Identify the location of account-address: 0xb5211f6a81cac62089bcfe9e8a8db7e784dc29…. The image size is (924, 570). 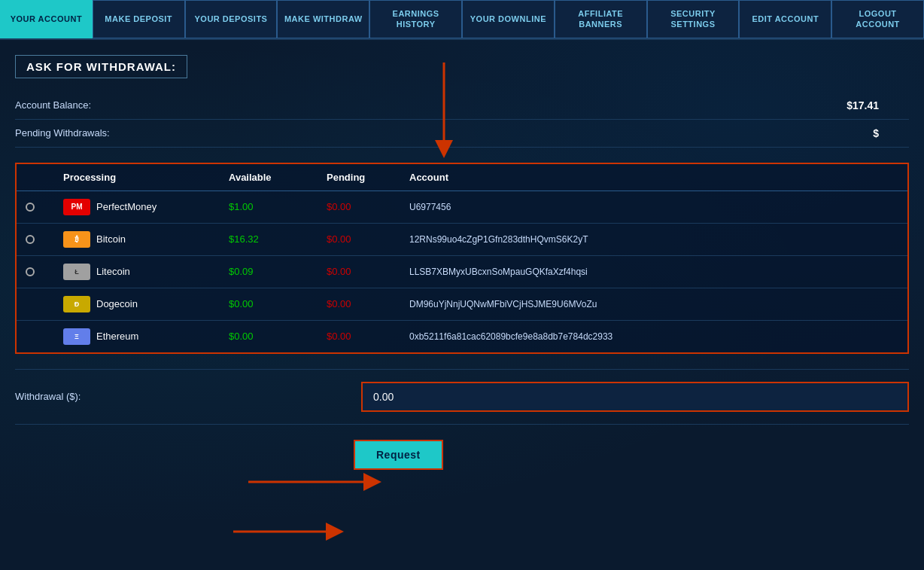
(654, 337).